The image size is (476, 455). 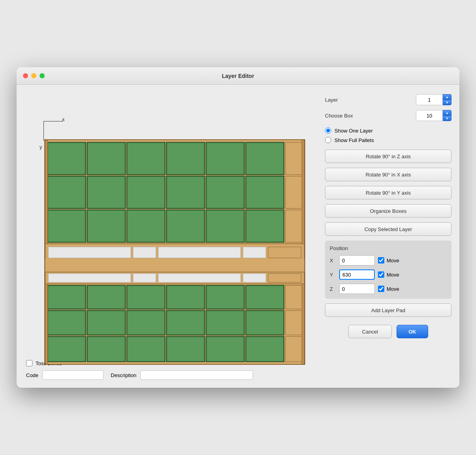 What do you see at coordinates (388, 275) in the screenshot?
I see `y-position-row: Y Move` at bounding box center [388, 275].